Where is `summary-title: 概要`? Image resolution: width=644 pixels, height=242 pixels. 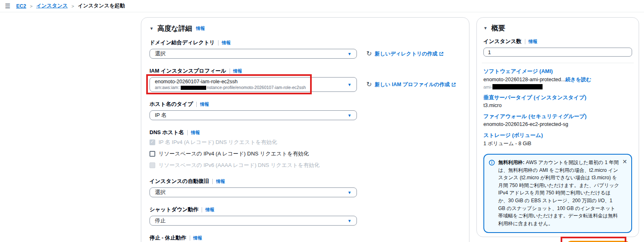 summary-title: 概要 is located at coordinates (498, 28).